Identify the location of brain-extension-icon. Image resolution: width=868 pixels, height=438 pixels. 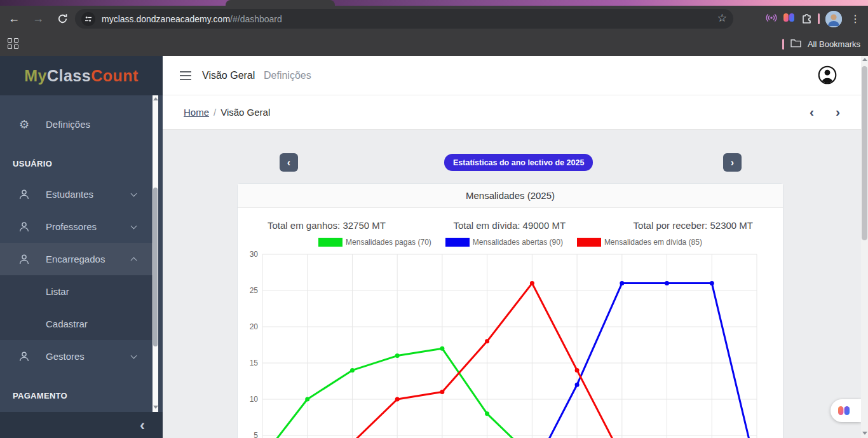
(789, 19).